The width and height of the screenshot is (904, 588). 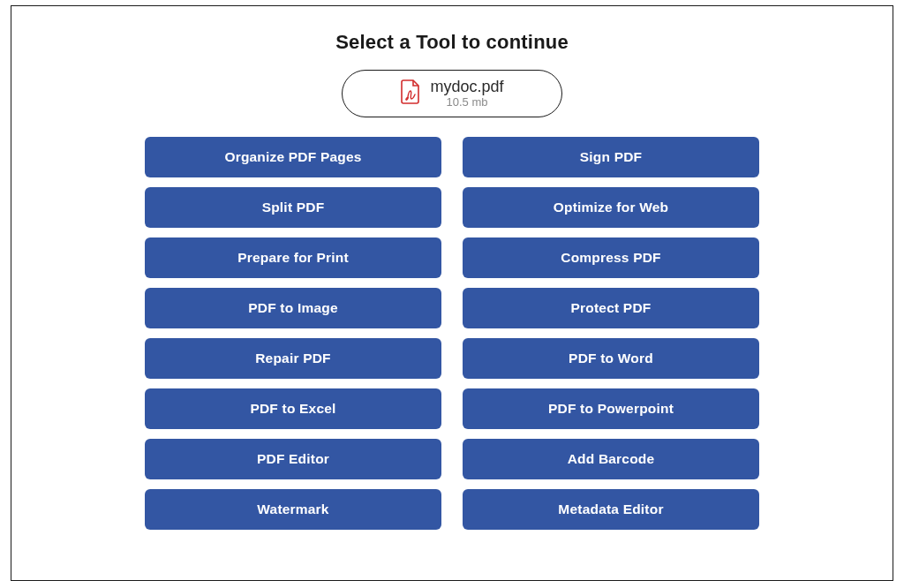 I want to click on tool-prepare-for-print: Prepare for Print, so click(x=293, y=258).